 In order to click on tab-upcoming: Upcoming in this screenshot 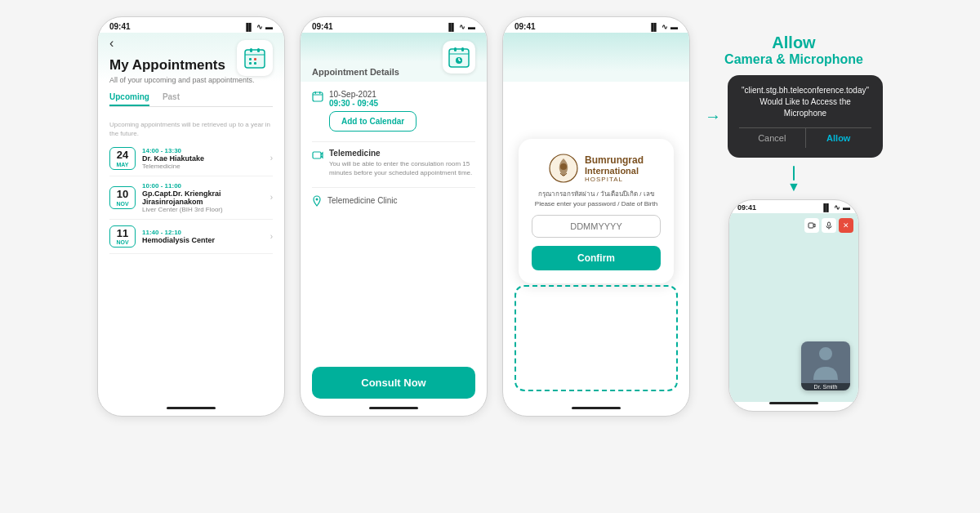, I will do `click(129, 100)`.